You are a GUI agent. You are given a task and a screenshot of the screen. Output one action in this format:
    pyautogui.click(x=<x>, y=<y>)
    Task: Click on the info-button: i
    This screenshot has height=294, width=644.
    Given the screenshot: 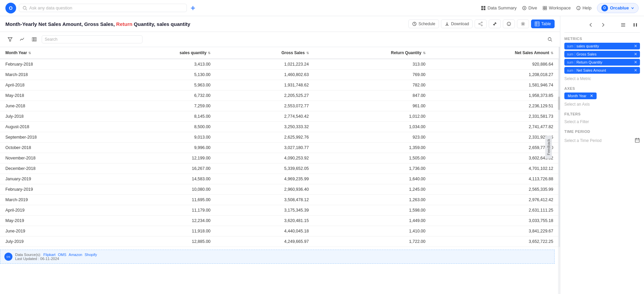 What is the action you would take?
    pyautogui.click(x=509, y=24)
    